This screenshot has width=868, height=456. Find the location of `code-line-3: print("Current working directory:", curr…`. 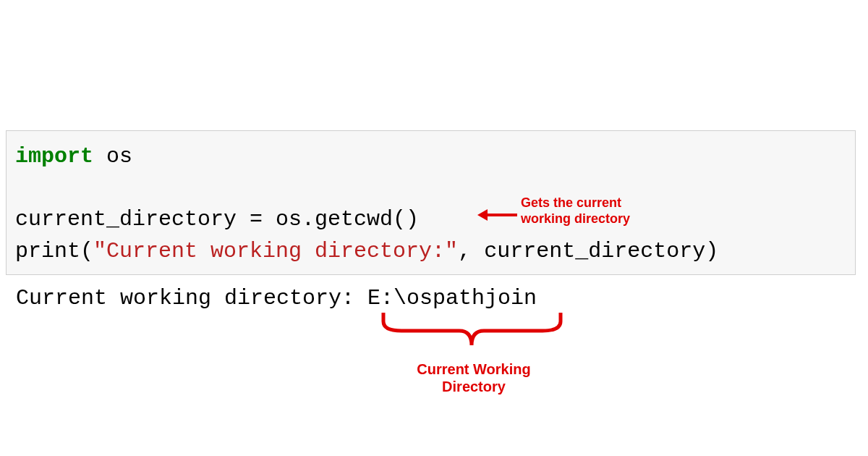

code-line-3: print("Current working directory:", curr… is located at coordinates (431, 252).